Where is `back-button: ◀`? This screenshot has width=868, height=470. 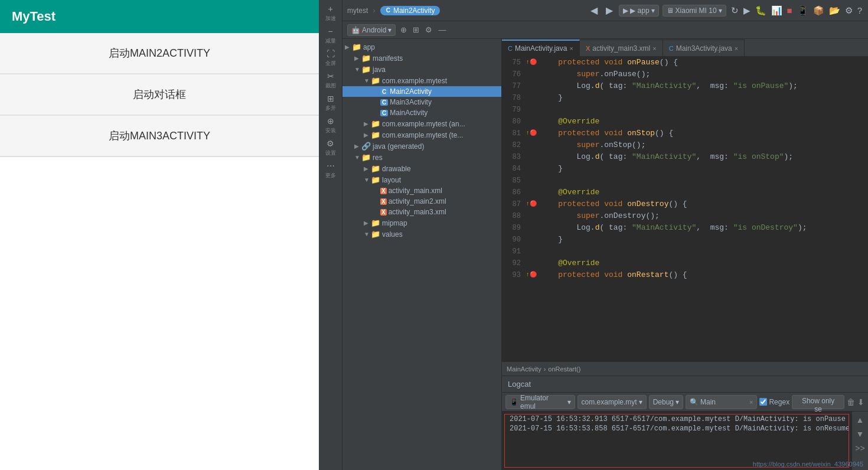
back-button: ◀ is located at coordinates (594, 11).